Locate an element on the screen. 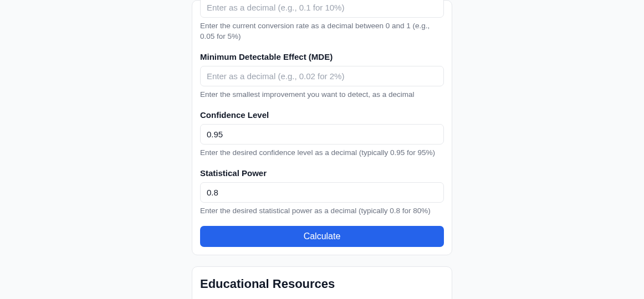 This screenshot has width=644, height=299. baseline-conversion-help: Enter the current conversion rate as a d… is located at coordinates (322, 32).